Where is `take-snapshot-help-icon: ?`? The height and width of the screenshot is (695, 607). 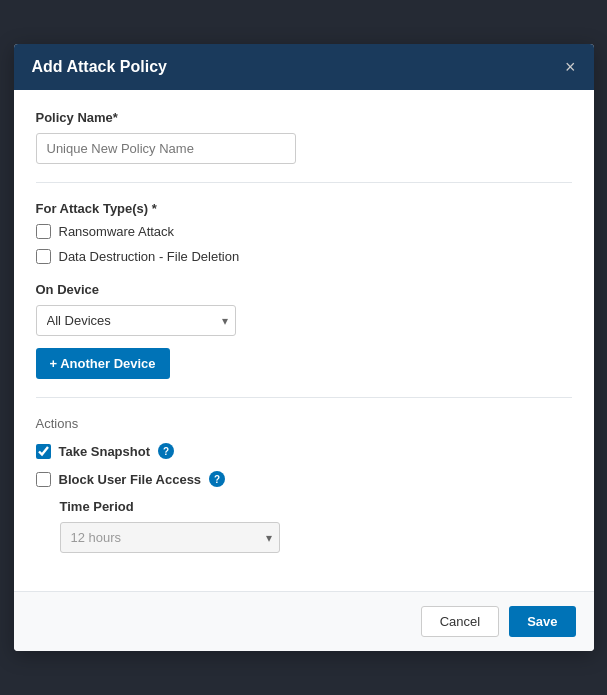
take-snapshot-help-icon: ? is located at coordinates (166, 451).